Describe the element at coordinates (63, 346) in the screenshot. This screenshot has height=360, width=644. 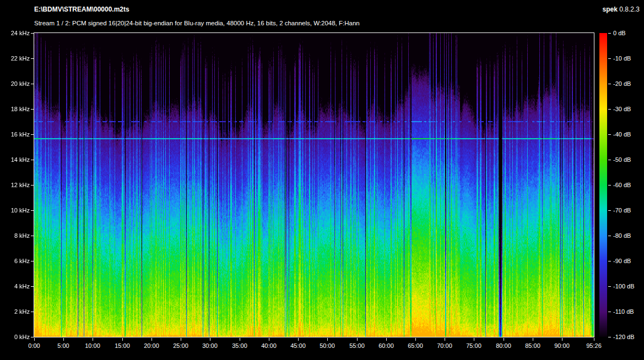
I see `time-tick-label: 5:00` at that location.